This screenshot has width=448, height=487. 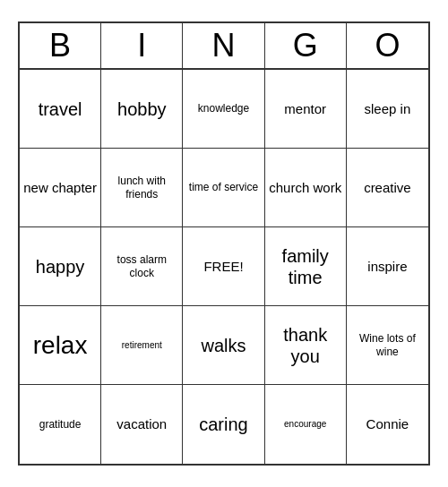 What do you see at coordinates (142, 46) in the screenshot?
I see `bingo-letter: I` at bounding box center [142, 46].